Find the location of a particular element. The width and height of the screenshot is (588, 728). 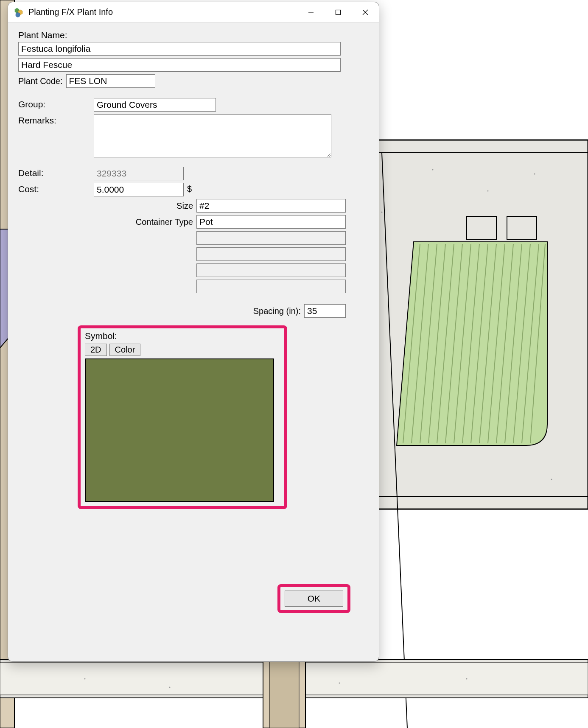

plant-code-label: Plant Code: is located at coordinates (41, 81).